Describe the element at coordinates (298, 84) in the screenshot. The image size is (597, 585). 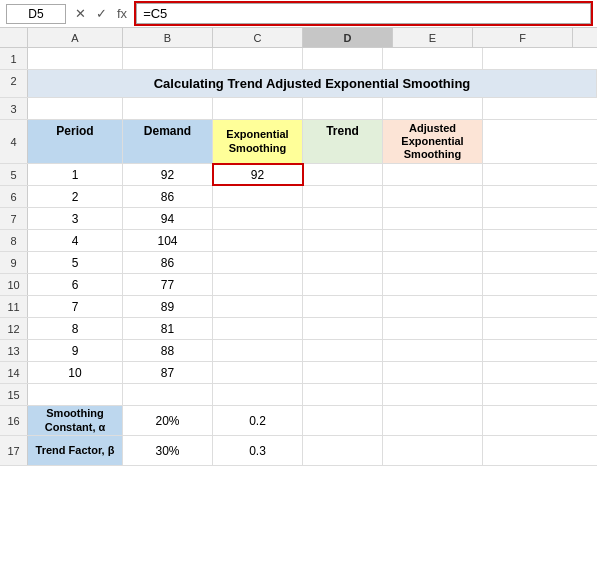
I see `row-2-title: 2 Calculating Trend Adjusted Exponential…` at that location.